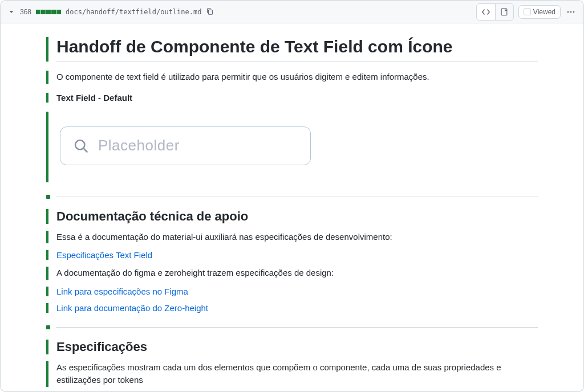 The image size is (584, 392). I want to click on page-title: Handoff de Componente de Text Field com …, so click(297, 49).